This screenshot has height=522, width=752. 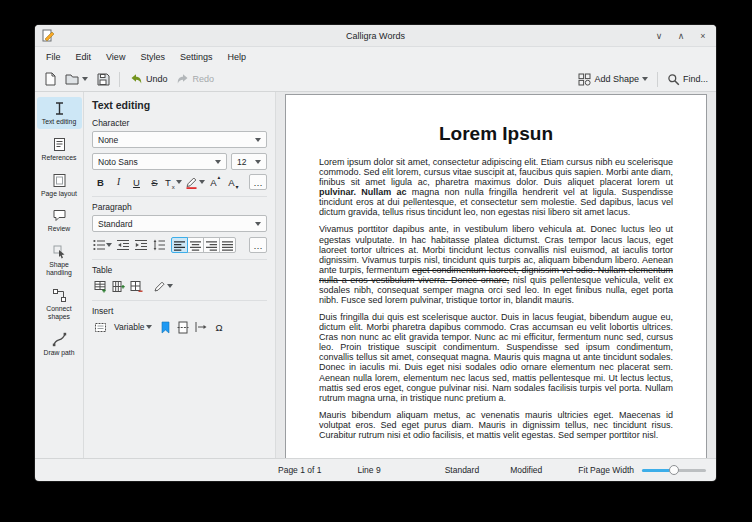 What do you see at coordinates (160, 162) in the screenshot?
I see `font-family-combobox: Noto Sans` at bounding box center [160, 162].